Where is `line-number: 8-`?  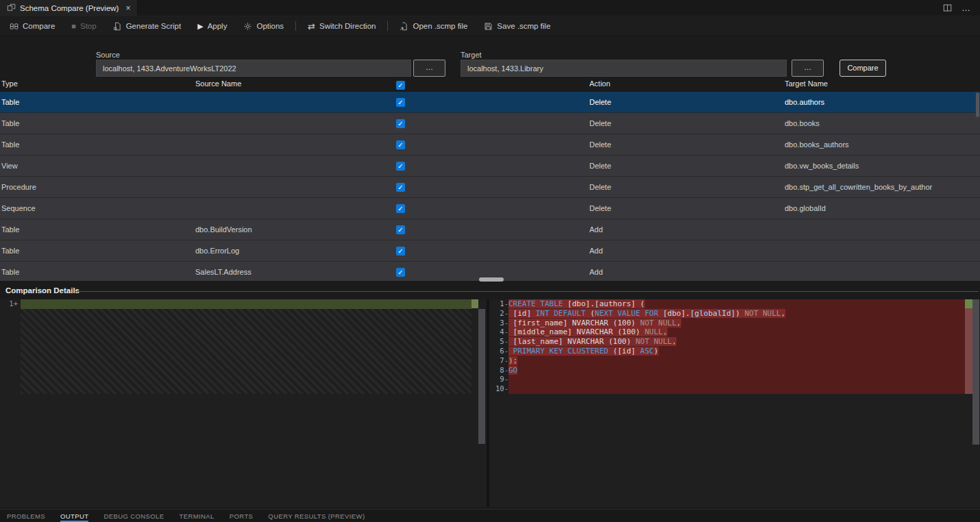 line-number: 8- is located at coordinates (499, 371).